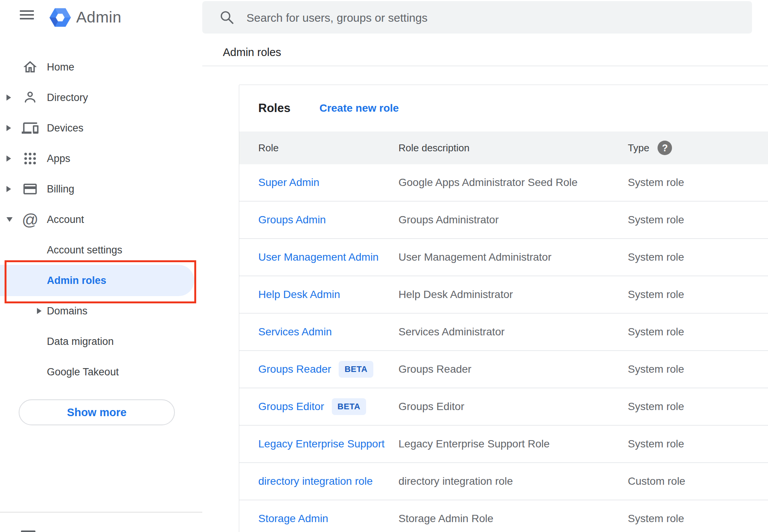 The image size is (768, 532). I want to click on role-link: directory integration role, so click(315, 481).